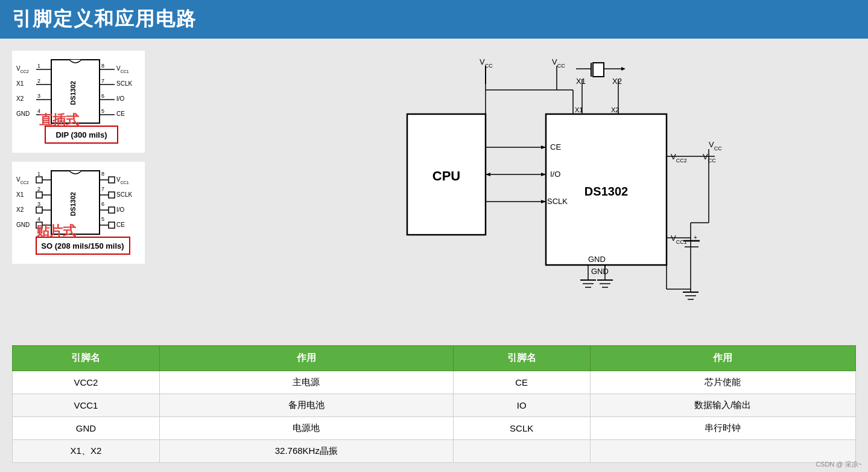 This screenshot has width=868, height=472. Describe the element at coordinates (78, 211) in the screenshot. I see `smd-svg: VCC2 X1 X2 GND 1 2 3` at that location.